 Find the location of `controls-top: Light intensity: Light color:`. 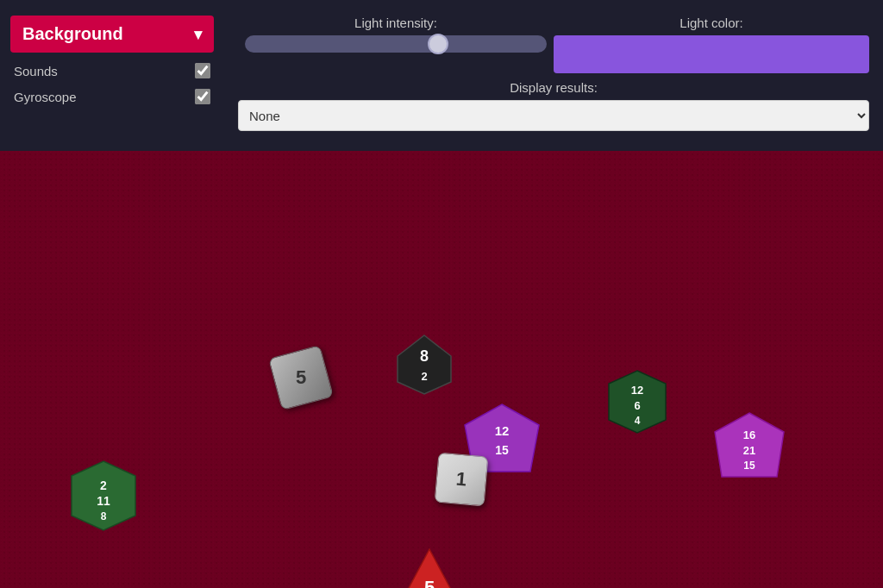

controls-top: Light intensity: Light color: is located at coordinates (554, 45).